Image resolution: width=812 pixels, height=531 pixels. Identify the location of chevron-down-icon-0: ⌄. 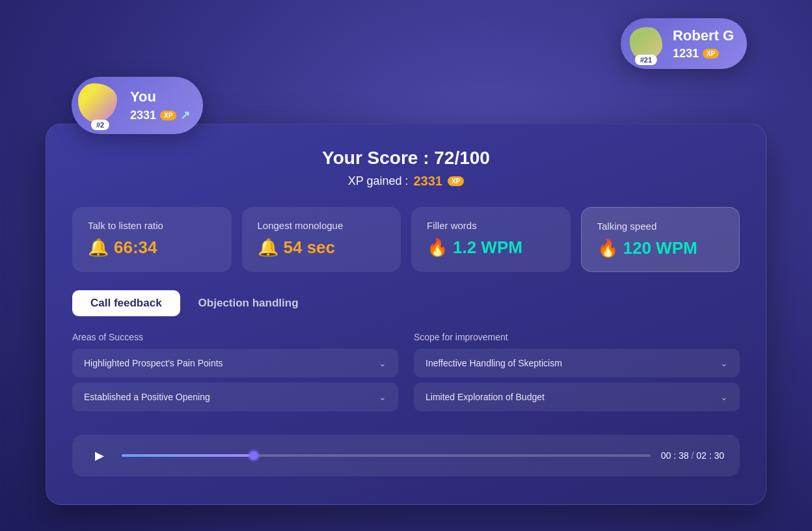
(383, 363).